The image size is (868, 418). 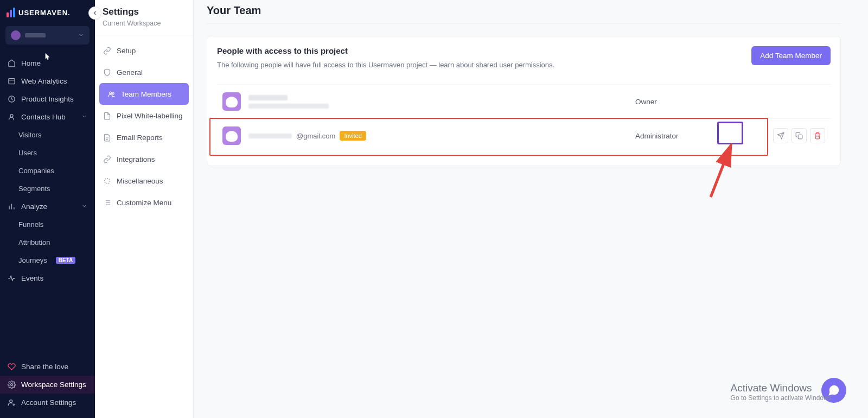 I want to click on nav-share-love: Share the love, so click(x=48, y=367).